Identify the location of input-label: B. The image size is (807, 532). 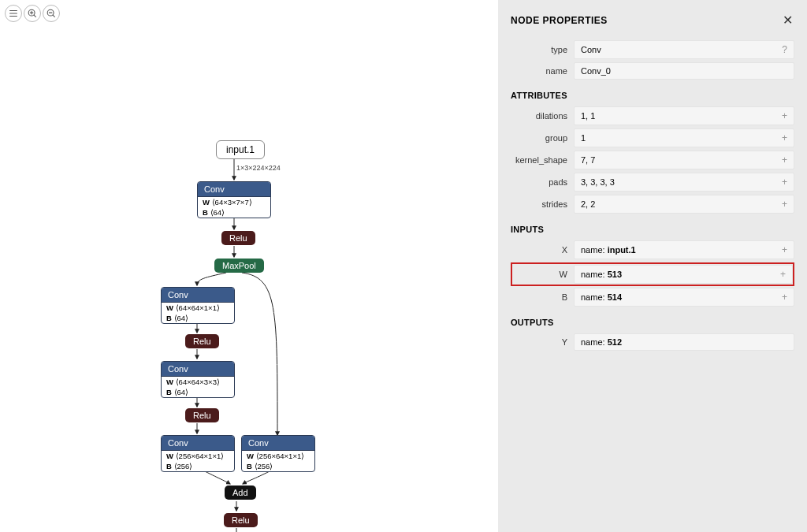
(542, 297).